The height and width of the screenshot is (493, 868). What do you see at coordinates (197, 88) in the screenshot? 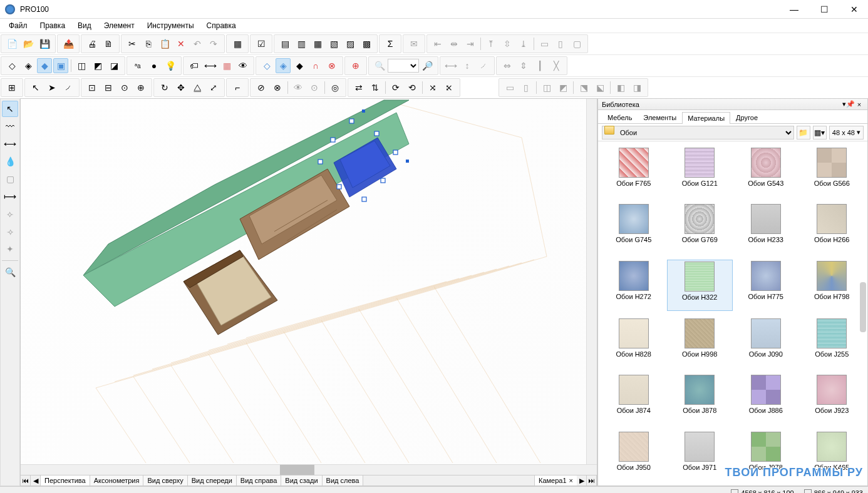
I see `mirror-icon: ⧋` at bounding box center [197, 88].